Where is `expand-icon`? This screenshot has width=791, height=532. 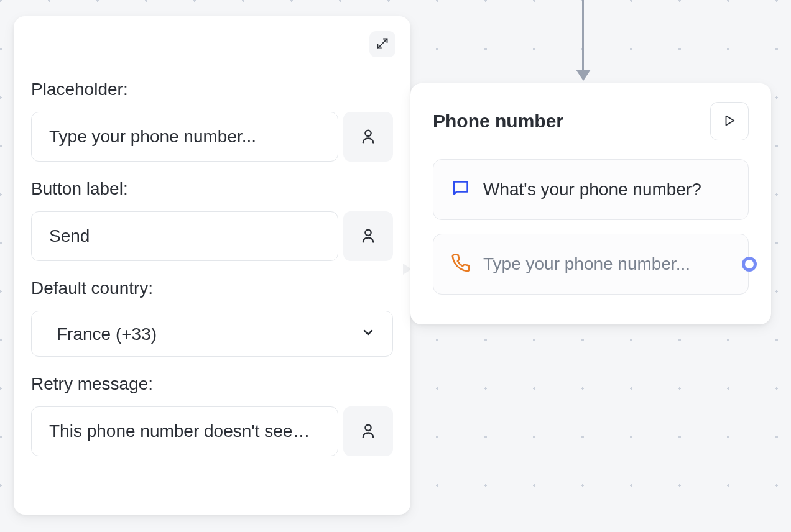 expand-icon is located at coordinates (382, 45).